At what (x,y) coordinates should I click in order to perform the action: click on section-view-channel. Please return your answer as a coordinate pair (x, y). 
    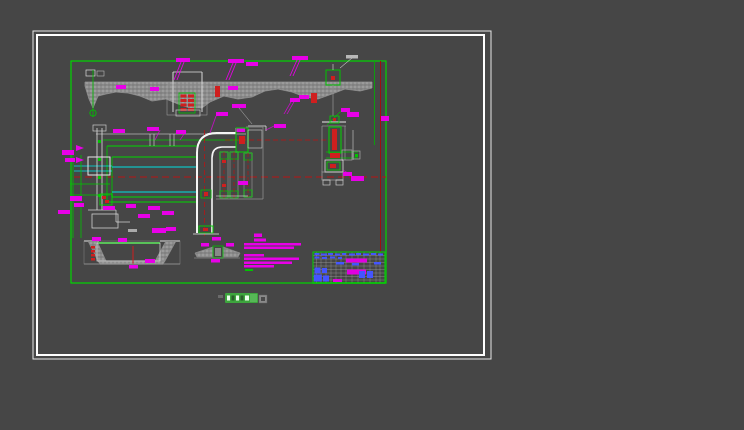
    Looking at the image, I should click on (132, 249).